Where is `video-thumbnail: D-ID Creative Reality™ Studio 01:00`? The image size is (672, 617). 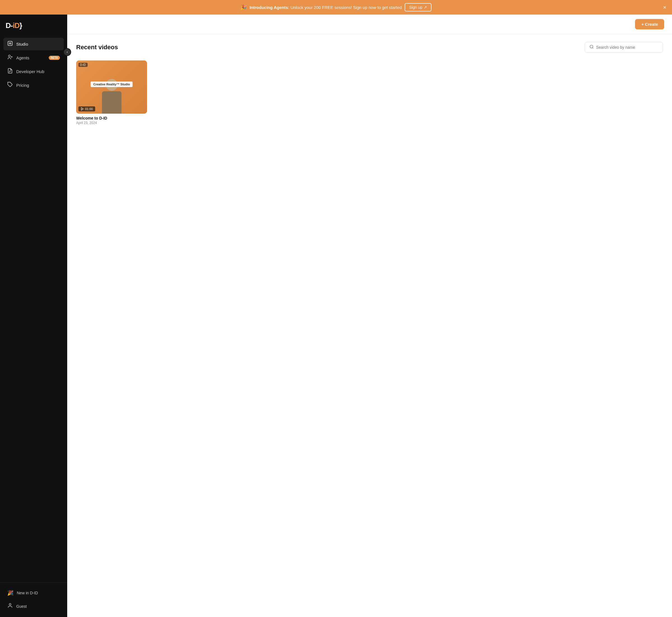 video-thumbnail: D-ID Creative Reality™ Studio 01:00 is located at coordinates (112, 87).